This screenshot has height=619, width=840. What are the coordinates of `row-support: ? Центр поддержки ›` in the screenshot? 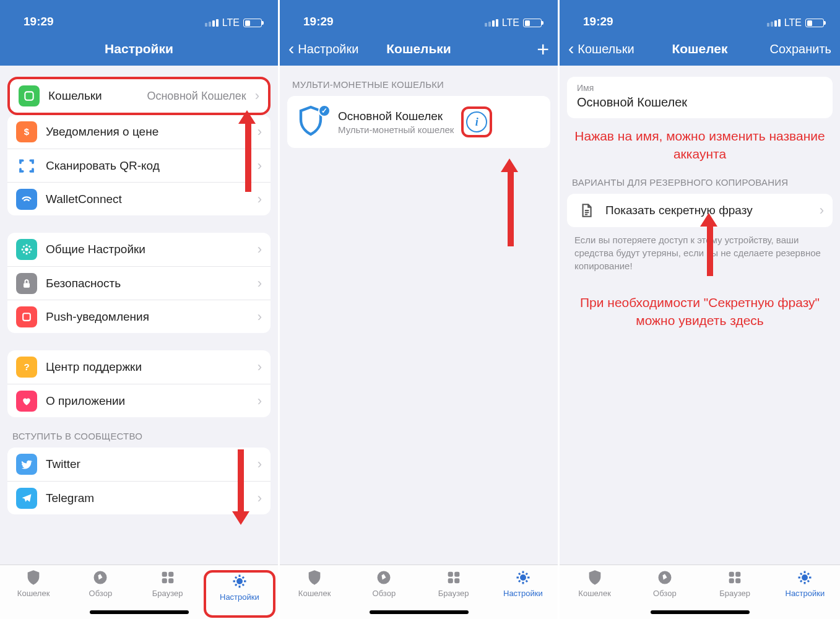 It's located at (139, 367).